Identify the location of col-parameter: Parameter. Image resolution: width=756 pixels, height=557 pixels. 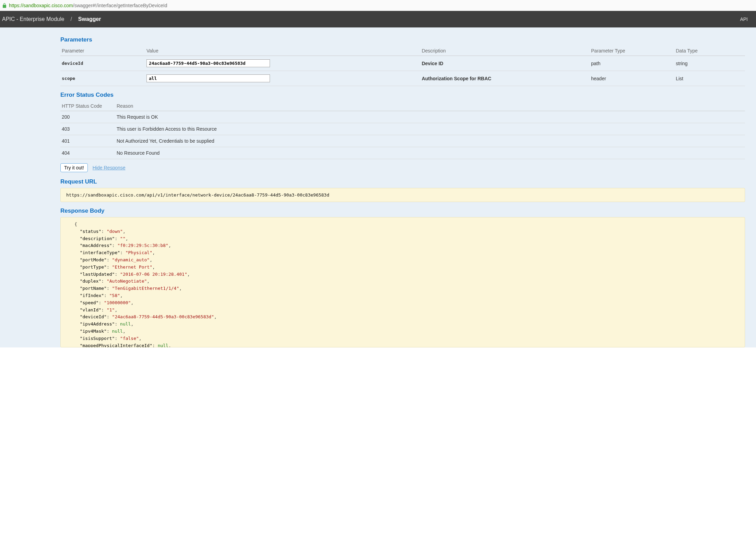
(103, 51).